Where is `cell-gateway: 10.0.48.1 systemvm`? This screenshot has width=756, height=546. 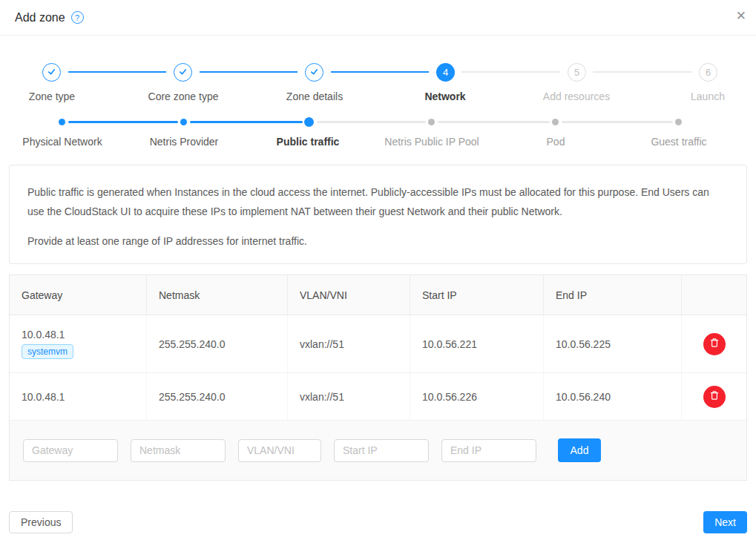 cell-gateway: 10.0.48.1 systemvm is located at coordinates (79, 344).